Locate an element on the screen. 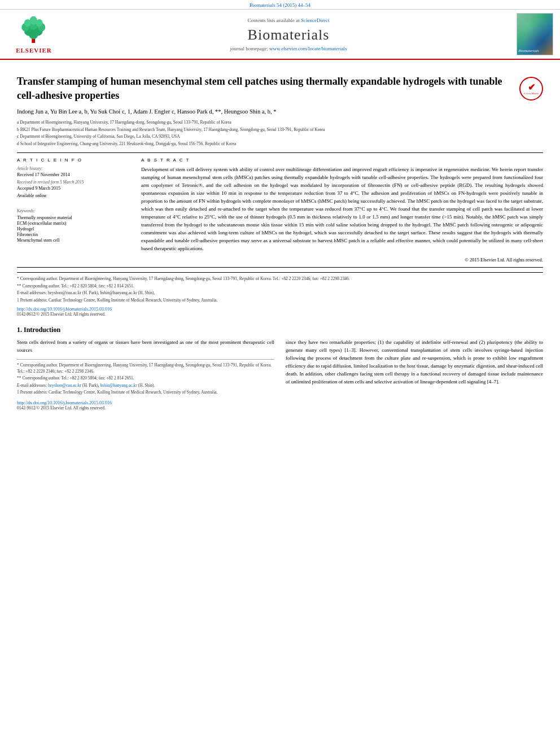 The image size is (560, 747). journal-cover: Biomaterials is located at coordinates (535, 34).